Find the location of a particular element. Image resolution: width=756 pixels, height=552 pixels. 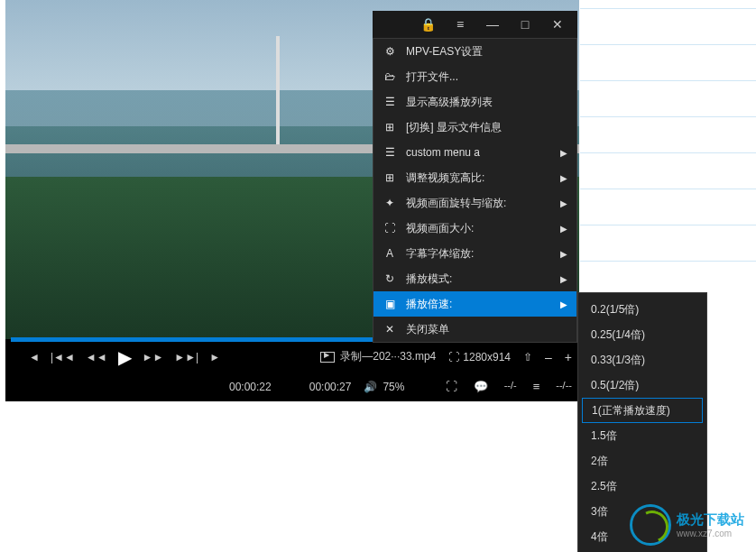

total-time: 00:00:27 is located at coordinates (330, 387).